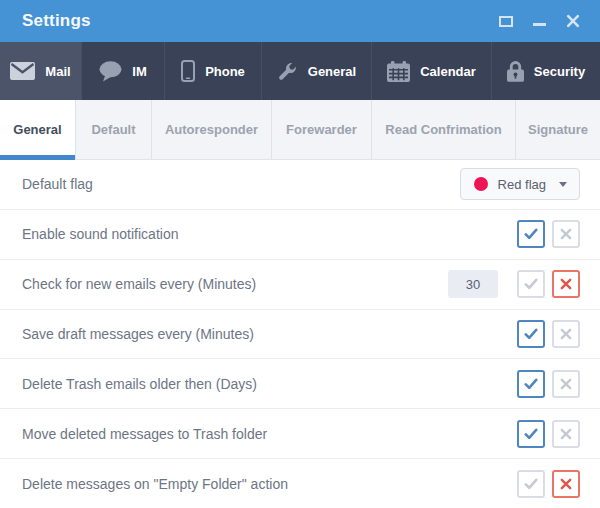  I want to click on setting-row-move-deleted: Move deleted messages to Trash folder, so click(300, 434).